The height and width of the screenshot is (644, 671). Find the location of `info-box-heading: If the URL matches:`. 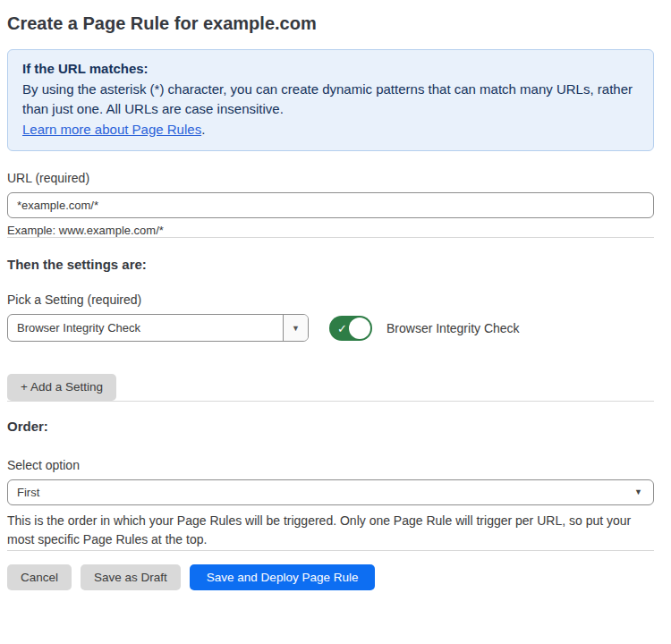

info-box-heading: If the URL matches: is located at coordinates (331, 70).